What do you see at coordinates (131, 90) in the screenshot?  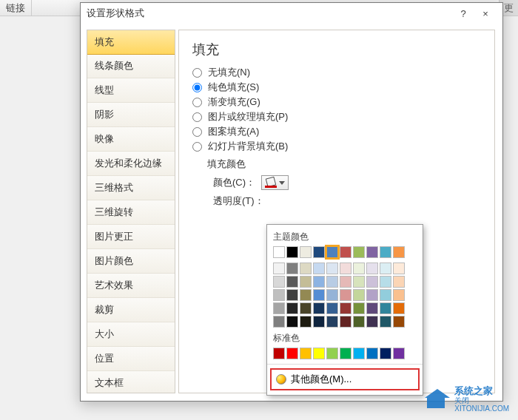 I see `sidebar-item: 线型` at bounding box center [131, 90].